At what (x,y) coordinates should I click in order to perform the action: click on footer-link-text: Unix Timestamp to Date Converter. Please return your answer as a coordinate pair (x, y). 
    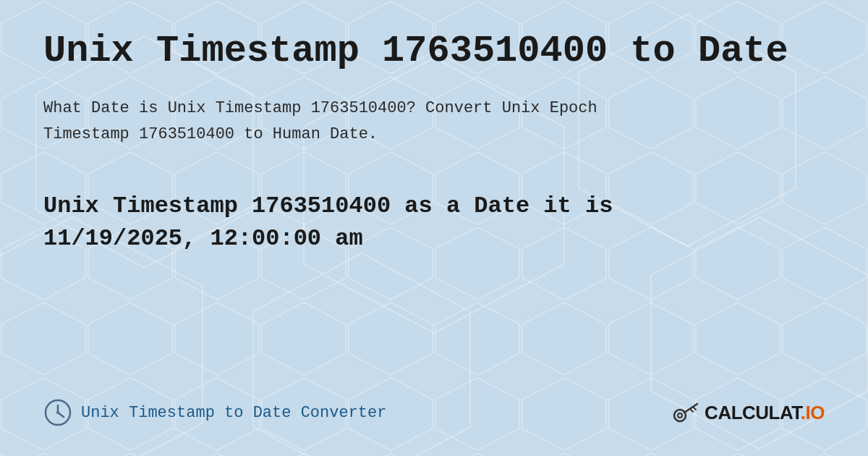
    Looking at the image, I should click on (234, 413).